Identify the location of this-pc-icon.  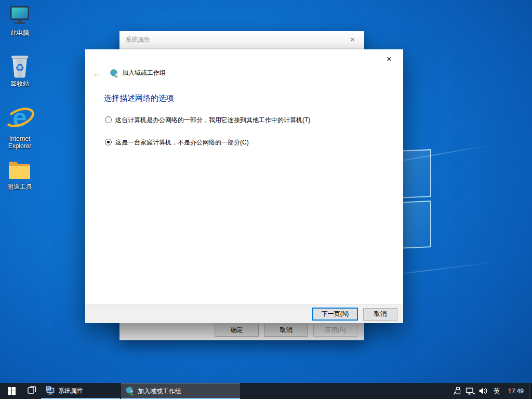
(20, 16).